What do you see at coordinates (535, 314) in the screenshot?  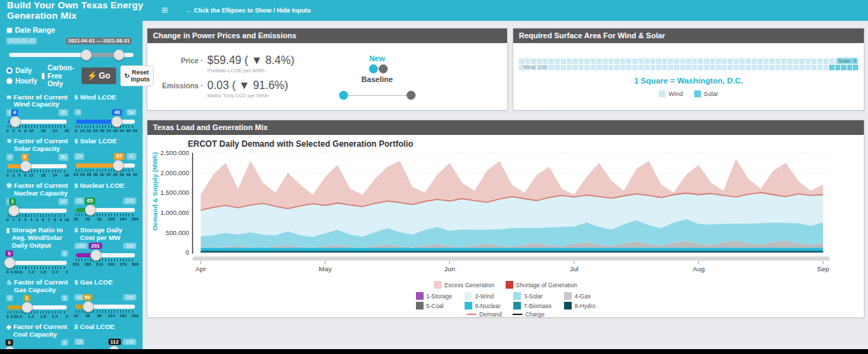 I see `legend-label: Charge` at bounding box center [535, 314].